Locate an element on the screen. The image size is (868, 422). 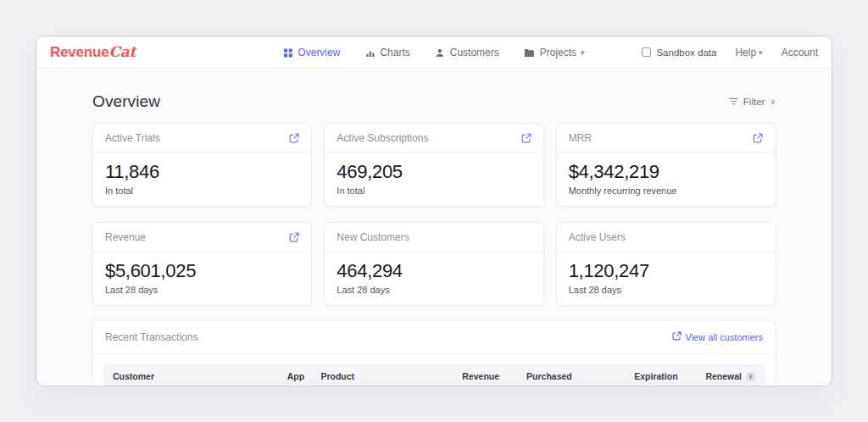
nav-label-projects: Projects is located at coordinates (558, 53).